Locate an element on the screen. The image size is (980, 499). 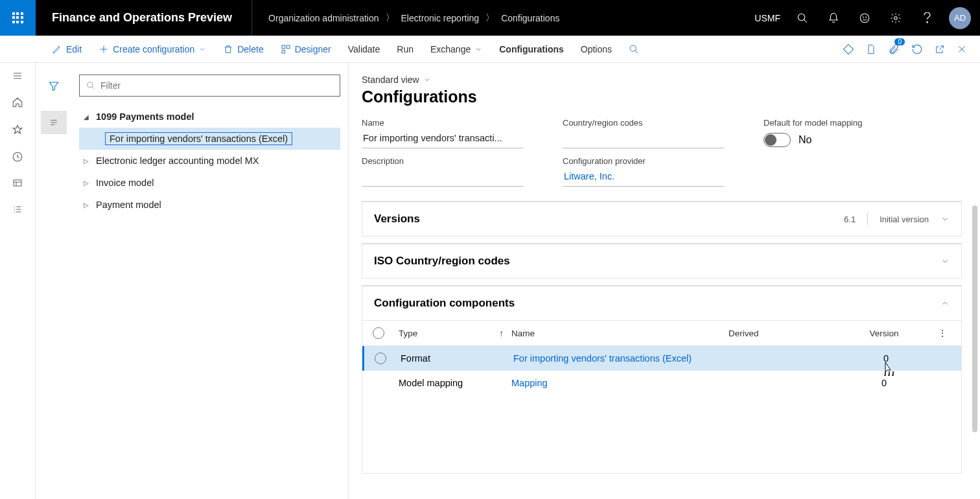
provider-link: Litware, Inc. is located at coordinates (644, 176).